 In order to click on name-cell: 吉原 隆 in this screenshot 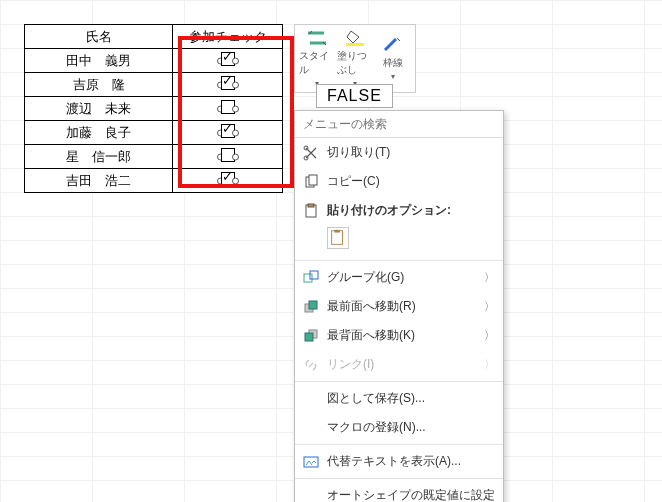, I will do `click(99, 85)`.